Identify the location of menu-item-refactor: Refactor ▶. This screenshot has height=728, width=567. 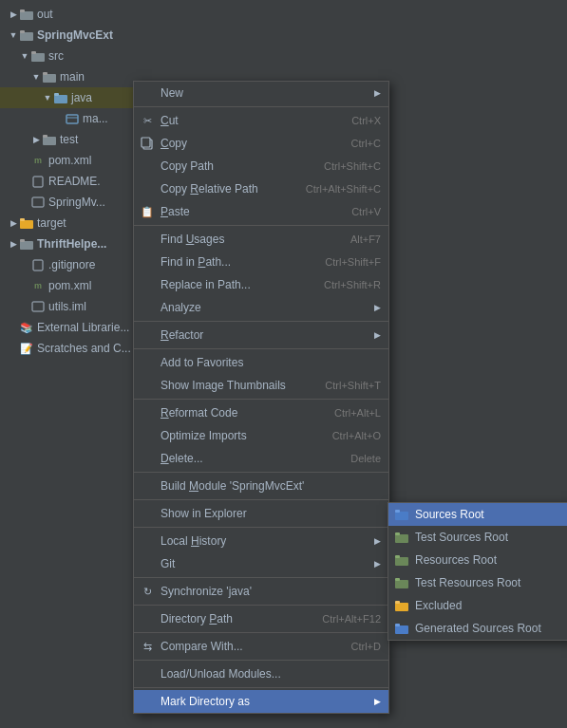
(261, 335).